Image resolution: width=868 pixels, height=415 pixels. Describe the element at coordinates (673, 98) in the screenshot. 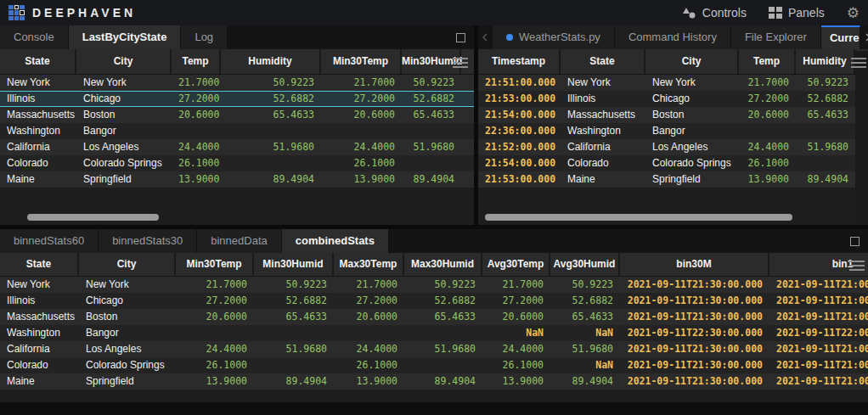

I see `table-row: 21:53:00.000IllinoisChicago27.200052.688…` at that location.